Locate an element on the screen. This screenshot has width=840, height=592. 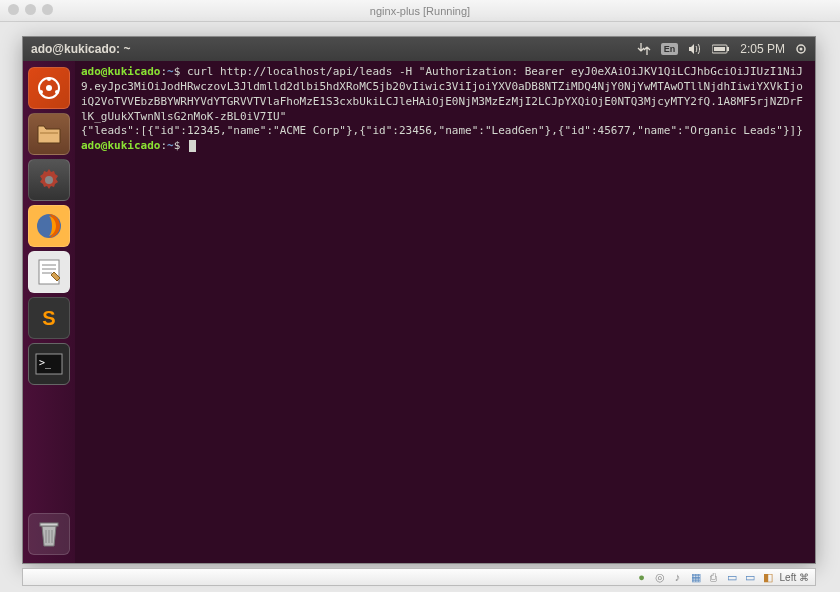
mac-titlebar: nginx-plus [Running] is located at coordinates (420, 11).